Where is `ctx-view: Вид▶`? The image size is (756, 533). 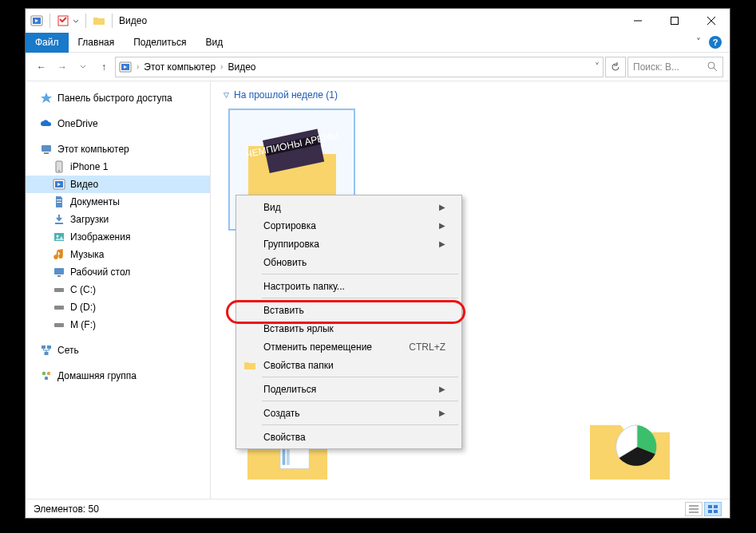
ctx-view: Вид▶ is located at coordinates (349, 207).